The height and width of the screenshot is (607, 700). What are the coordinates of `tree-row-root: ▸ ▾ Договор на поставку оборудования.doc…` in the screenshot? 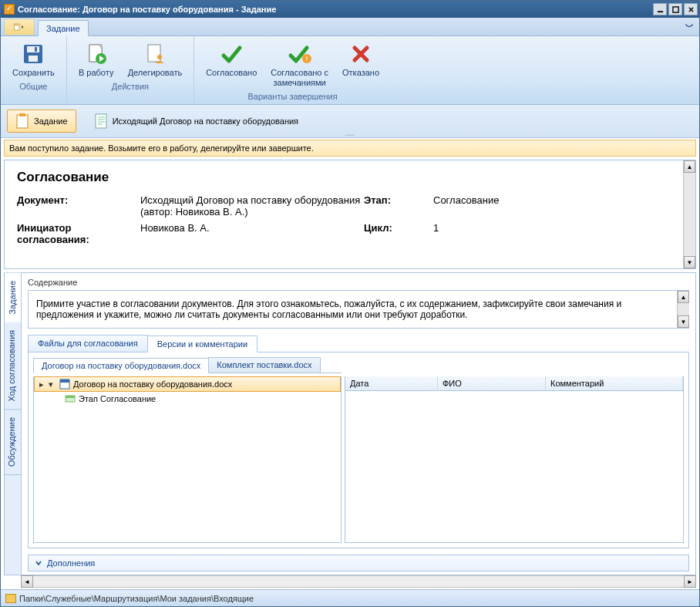 It's located at (187, 384).